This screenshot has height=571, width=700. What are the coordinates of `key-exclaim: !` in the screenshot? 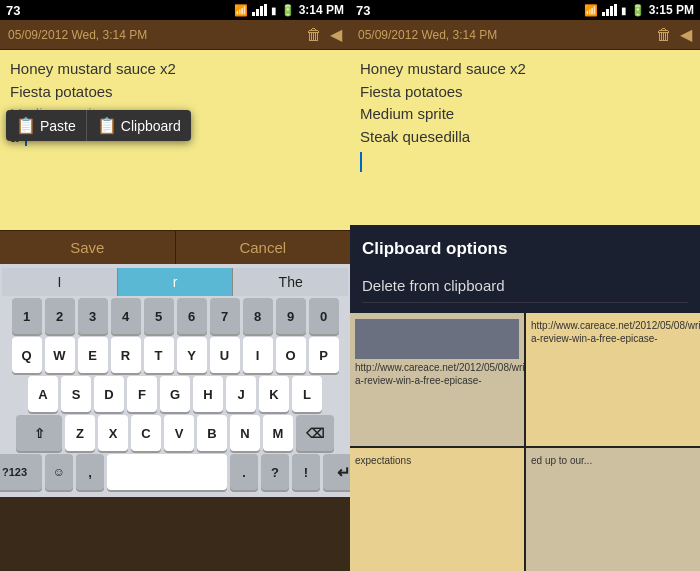 It's located at (306, 472).